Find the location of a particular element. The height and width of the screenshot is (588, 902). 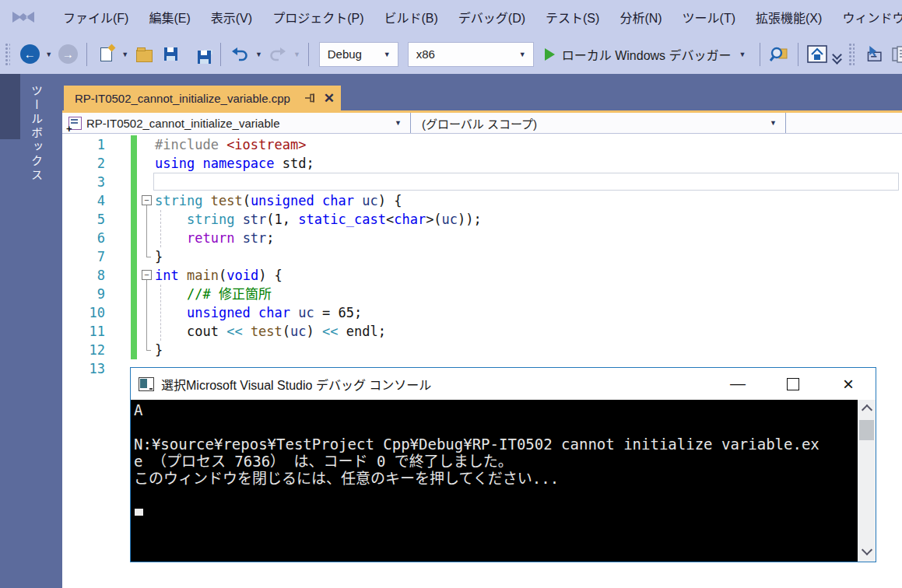

code-line: //# 修正箇所 is located at coordinates (318, 294).